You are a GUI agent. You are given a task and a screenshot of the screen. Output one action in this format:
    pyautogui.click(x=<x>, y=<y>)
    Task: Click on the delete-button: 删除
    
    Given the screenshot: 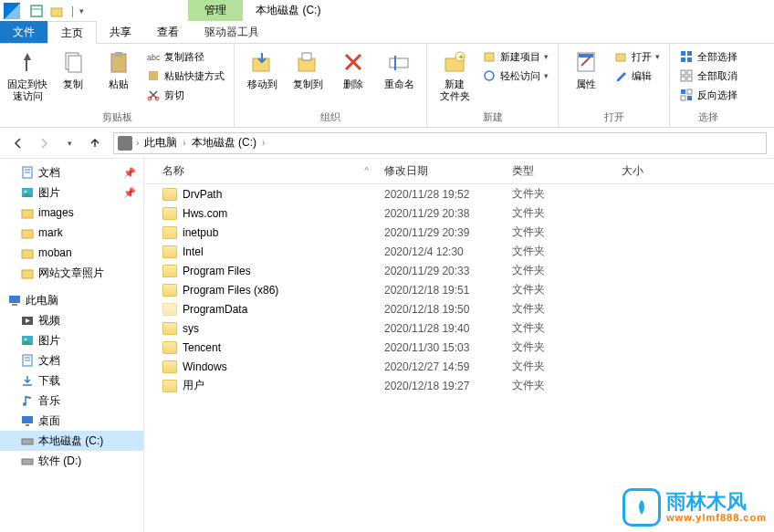 What is the action you would take?
    pyautogui.click(x=353, y=69)
    